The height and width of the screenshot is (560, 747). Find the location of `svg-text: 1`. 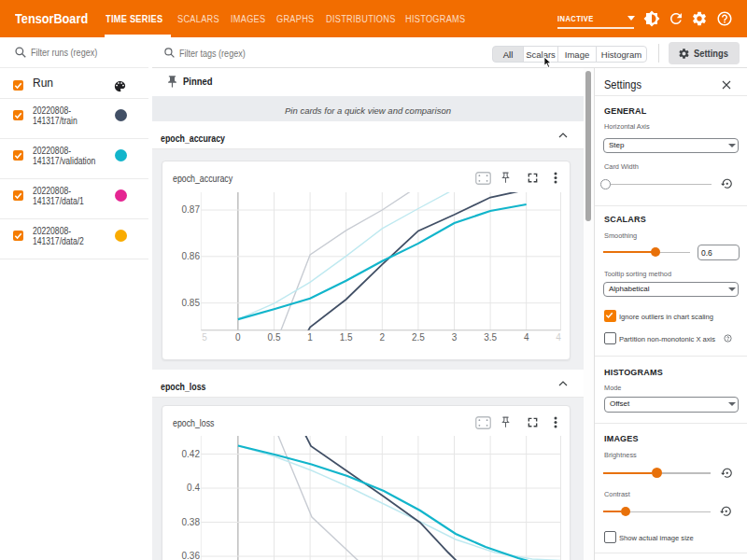

svg-text: 1 is located at coordinates (310, 338).